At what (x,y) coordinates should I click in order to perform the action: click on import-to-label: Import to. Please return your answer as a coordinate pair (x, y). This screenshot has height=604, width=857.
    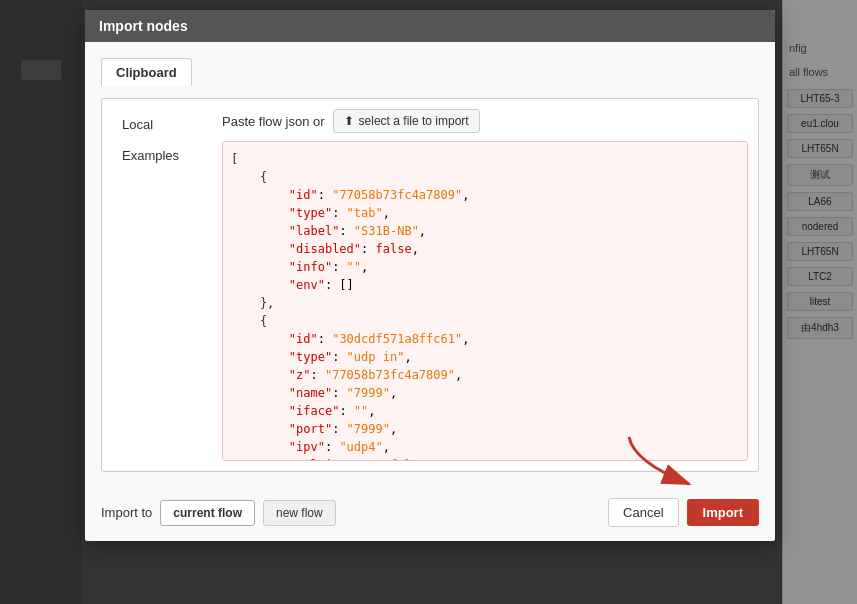
    Looking at the image, I should click on (126, 512).